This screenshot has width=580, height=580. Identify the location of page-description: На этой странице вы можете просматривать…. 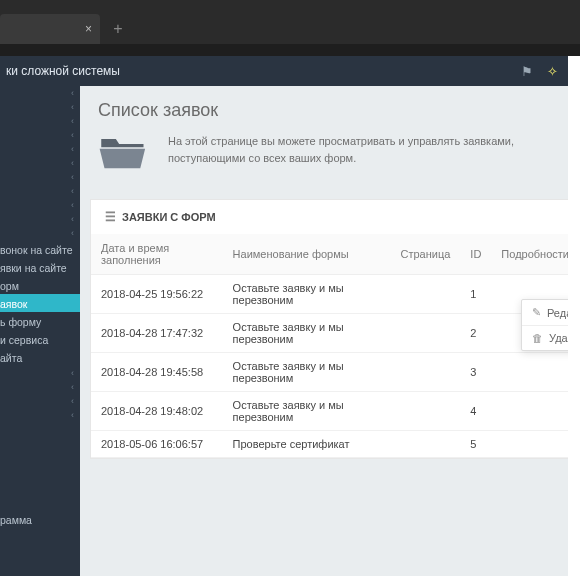
(365, 148).